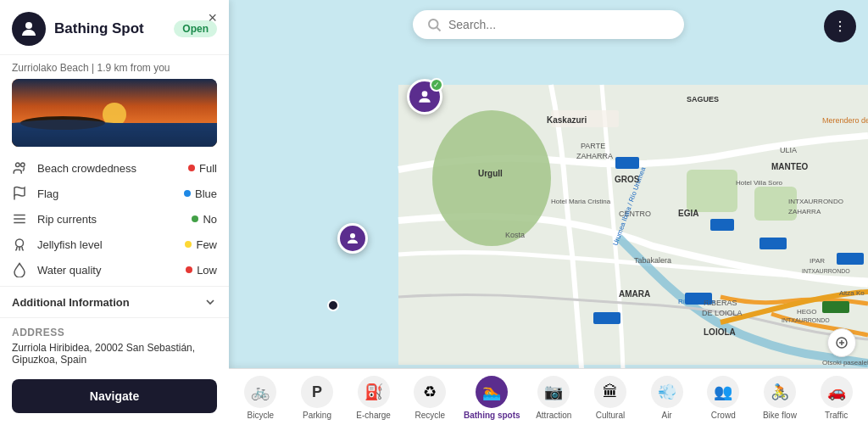 The image size is (868, 425). What do you see at coordinates (610, 398) in the screenshot?
I see `toolbar-cultural: 🏛 Cultural` at bounding box center [610, 398].